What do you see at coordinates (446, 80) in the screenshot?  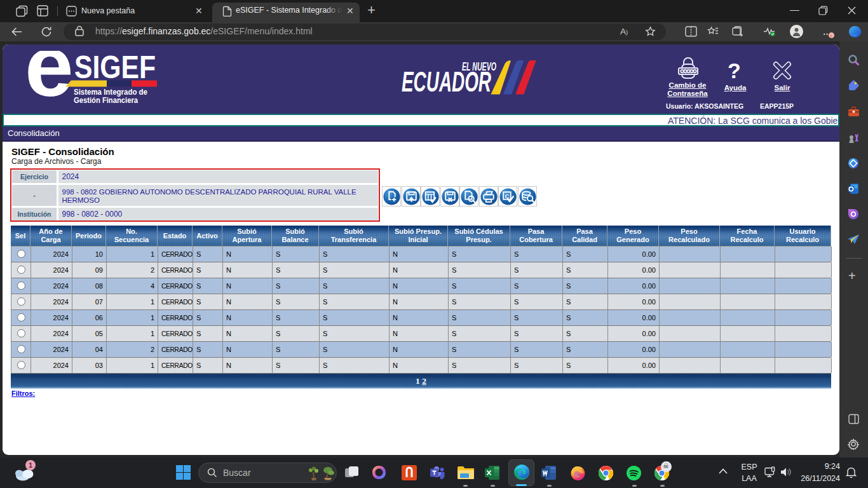 I see `svg-text: ECUADOR` at bounding box center [446, 80].